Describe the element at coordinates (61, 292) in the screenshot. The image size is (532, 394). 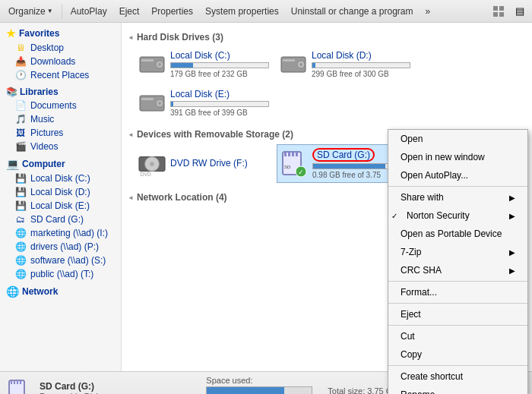
I see `network-header: 🌐 Network` at that location.